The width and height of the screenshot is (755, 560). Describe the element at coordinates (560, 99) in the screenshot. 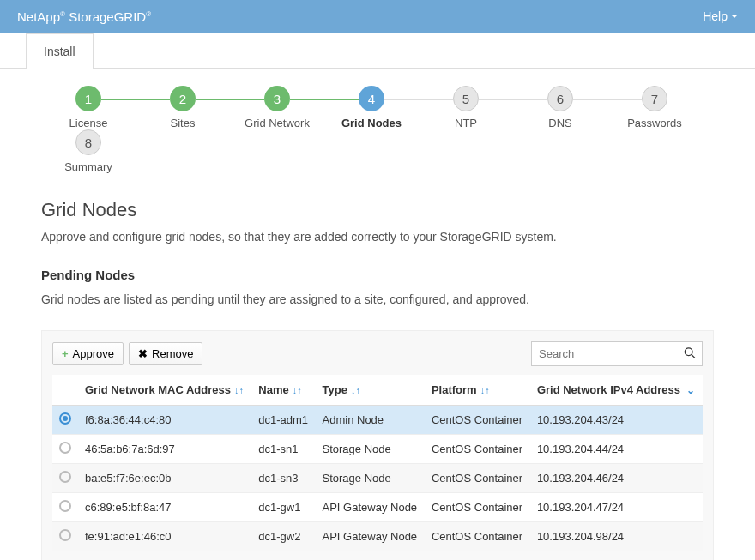

I see `step-number: 6` at that location.